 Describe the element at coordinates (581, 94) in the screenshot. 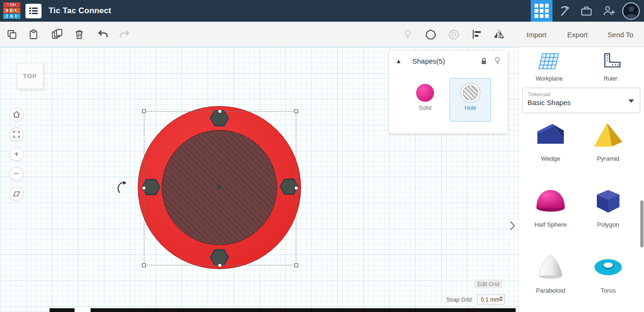

I see `collection-category: Tinkercad` at that location.